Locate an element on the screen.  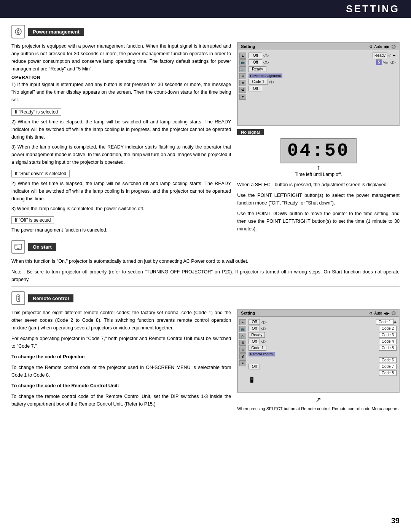
proj-row3-btn: Ready is located at coordinates (257, 69).